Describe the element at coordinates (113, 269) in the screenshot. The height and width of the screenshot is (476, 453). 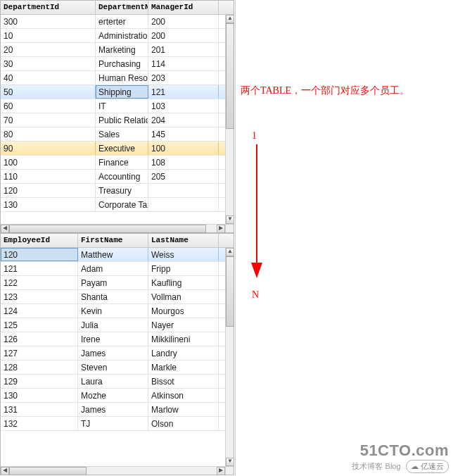
I see `table-row: 121AdamFripp` at that location.